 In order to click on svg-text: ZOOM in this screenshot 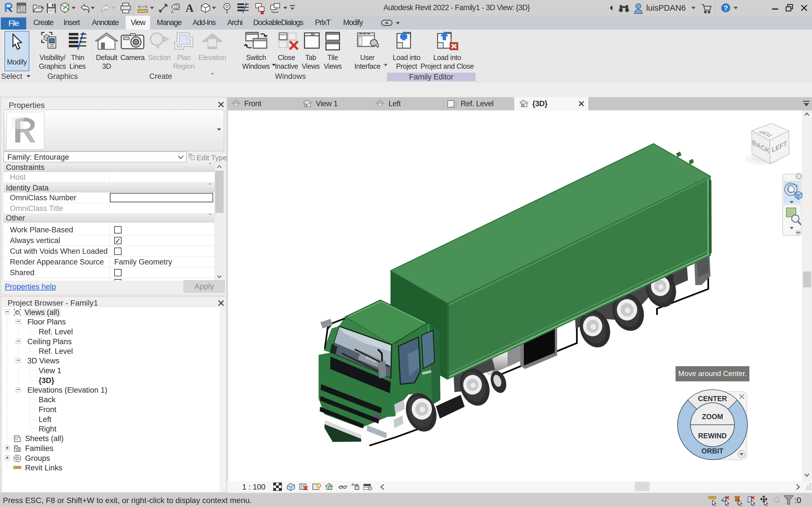, I will do `click(713, 416)`.